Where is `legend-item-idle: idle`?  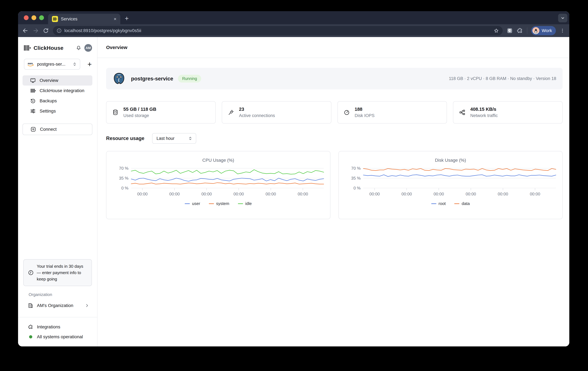
legend-item-idle: idle is located at coordinates (245, 204).